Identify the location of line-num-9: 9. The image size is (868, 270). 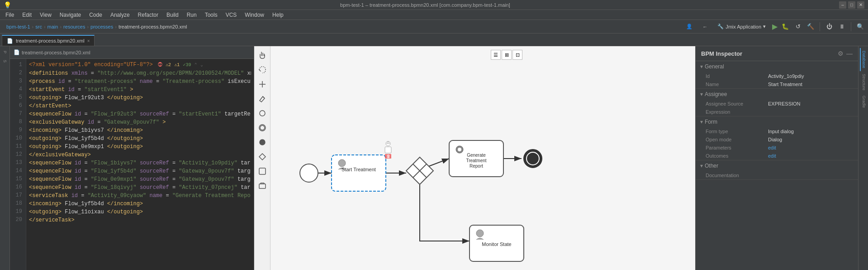
(16, 130).